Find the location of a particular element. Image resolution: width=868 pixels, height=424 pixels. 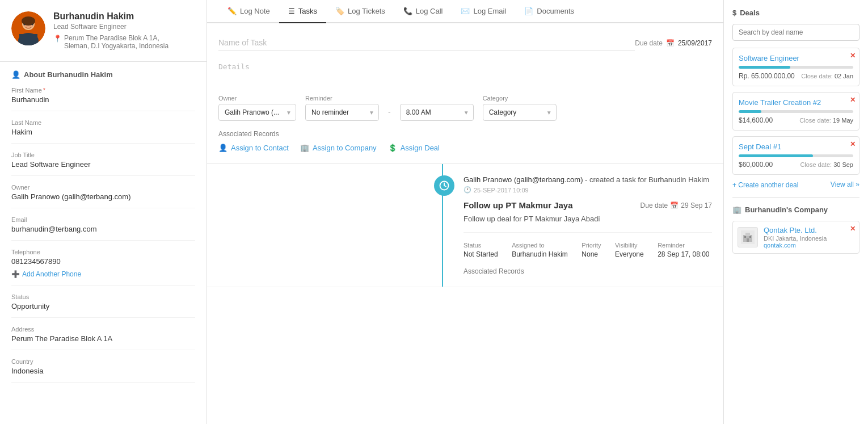

assign-deal-button: 💲 Assign Deal is located at coordinates (414, 148).